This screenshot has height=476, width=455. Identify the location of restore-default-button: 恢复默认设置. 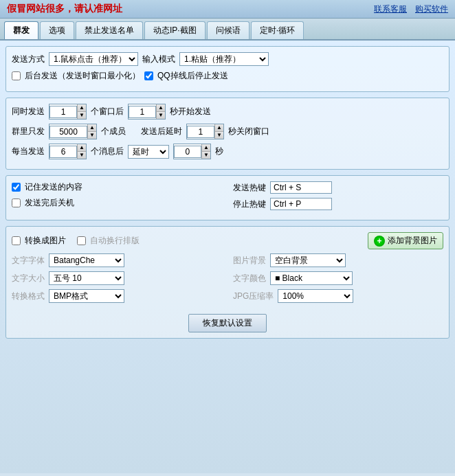
(228, 323).